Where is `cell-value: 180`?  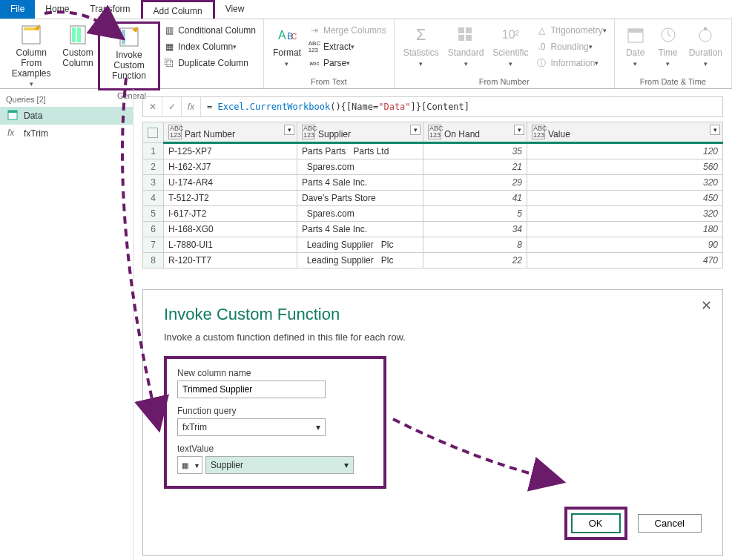
cell-value: 180 is located at coordinates (625, 230).